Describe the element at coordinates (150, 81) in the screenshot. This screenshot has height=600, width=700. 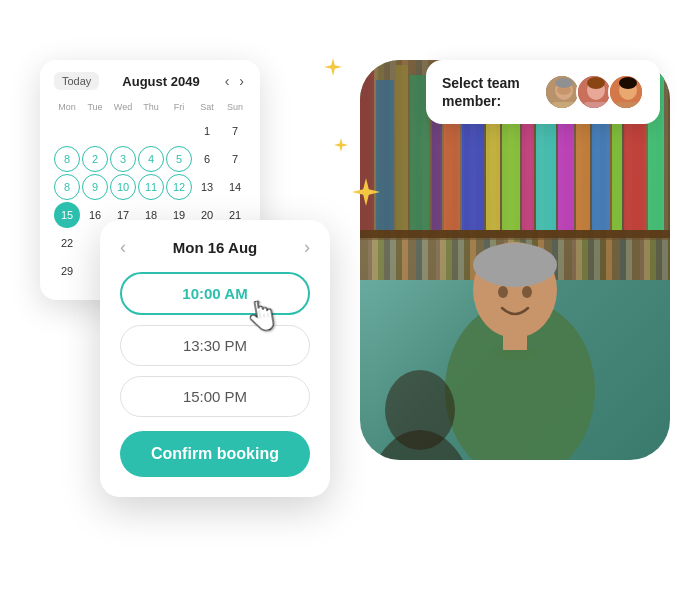
I see `calendar-header: Today August 2049 ‹ ›` at that location.